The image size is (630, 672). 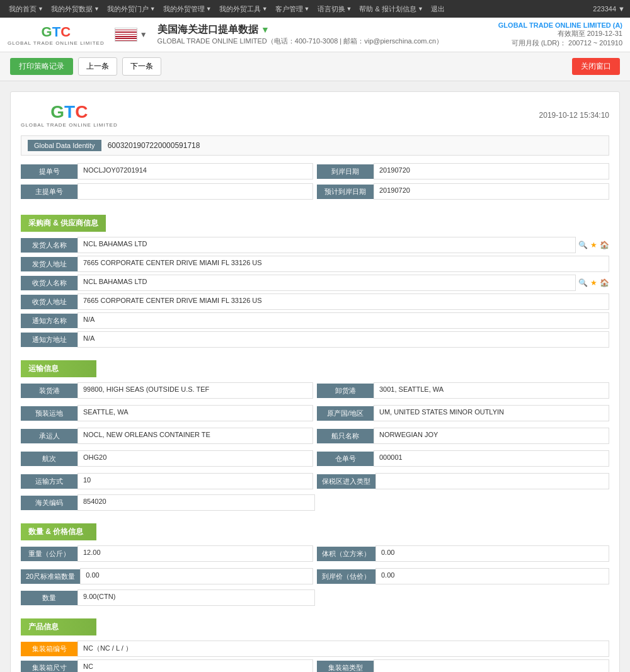 I want to click on shipper-name-icons: 🔍 ★ 🏠, so click(x=593, y=245).